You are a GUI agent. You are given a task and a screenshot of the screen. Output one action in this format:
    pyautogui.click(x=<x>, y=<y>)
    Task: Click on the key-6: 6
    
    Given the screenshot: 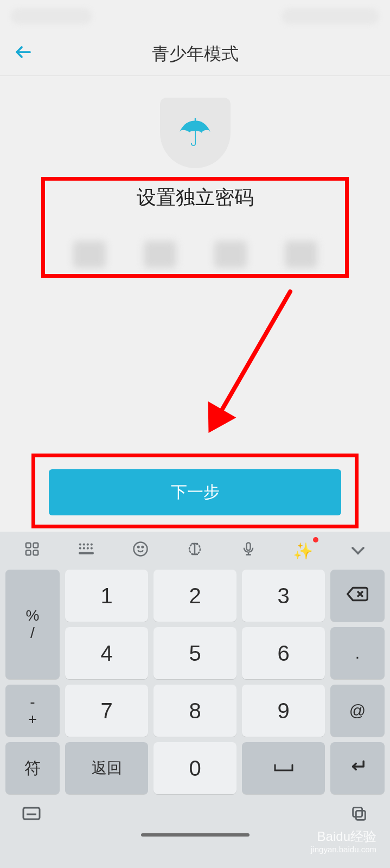 What is the action you would take?
    pyautogui.click(x=283, y=653)
    